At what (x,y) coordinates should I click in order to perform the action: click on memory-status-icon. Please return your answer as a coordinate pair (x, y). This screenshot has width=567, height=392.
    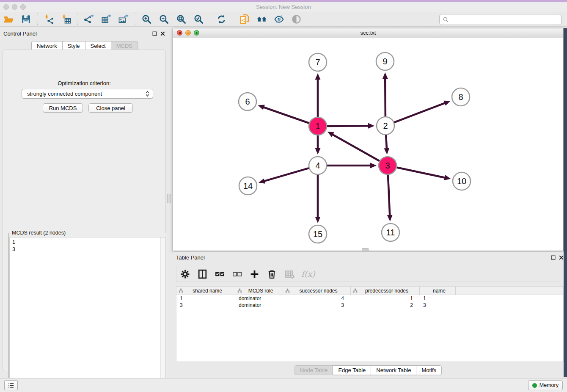
    Looking at the image, I should click on (535, 385).